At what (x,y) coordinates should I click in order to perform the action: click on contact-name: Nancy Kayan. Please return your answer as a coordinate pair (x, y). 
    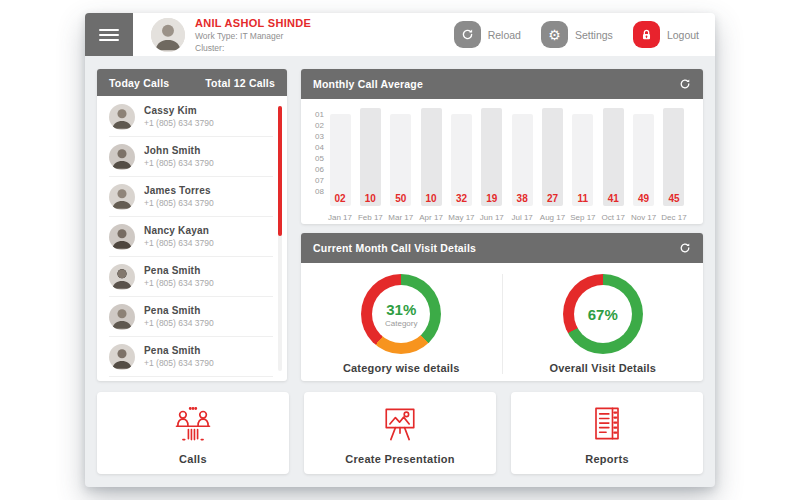
    Looking at the image, I should click on (179, 230).